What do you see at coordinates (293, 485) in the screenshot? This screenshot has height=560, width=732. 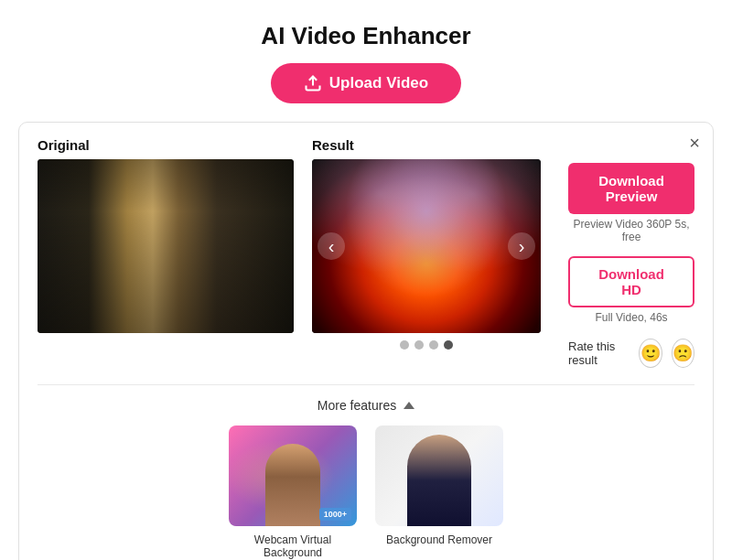 I see `webcam-person` at bounding box center [293, 485].